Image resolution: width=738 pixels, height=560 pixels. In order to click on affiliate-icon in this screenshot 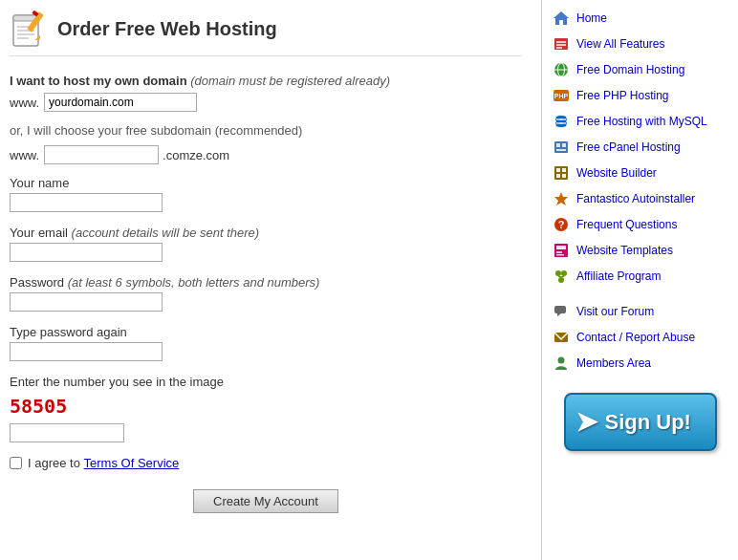, I will do `click(561, 276)`.